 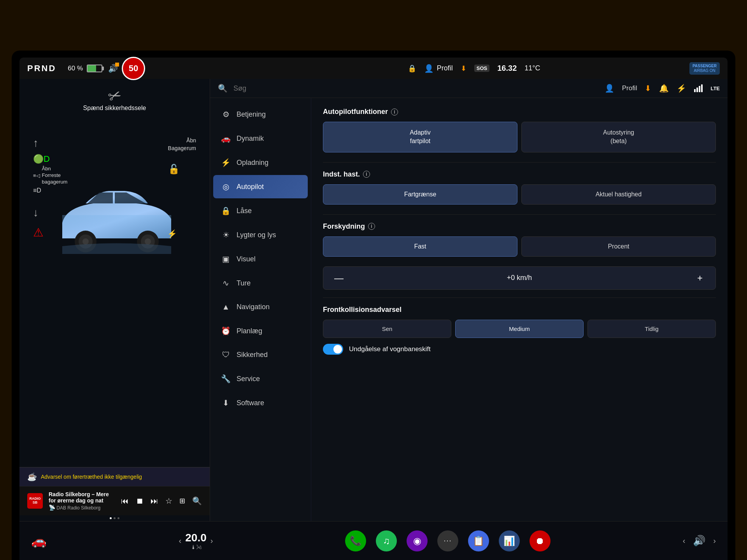 I want to click on offset-buttons: Fast Procent, so click(x=519, y=247).